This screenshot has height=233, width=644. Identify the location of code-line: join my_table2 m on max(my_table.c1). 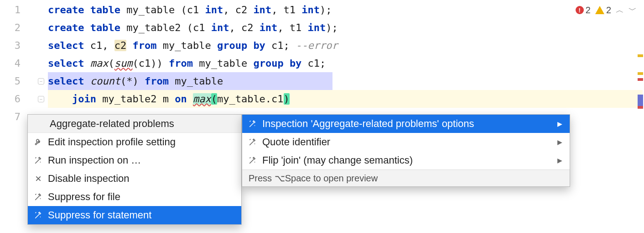
(346, 99).